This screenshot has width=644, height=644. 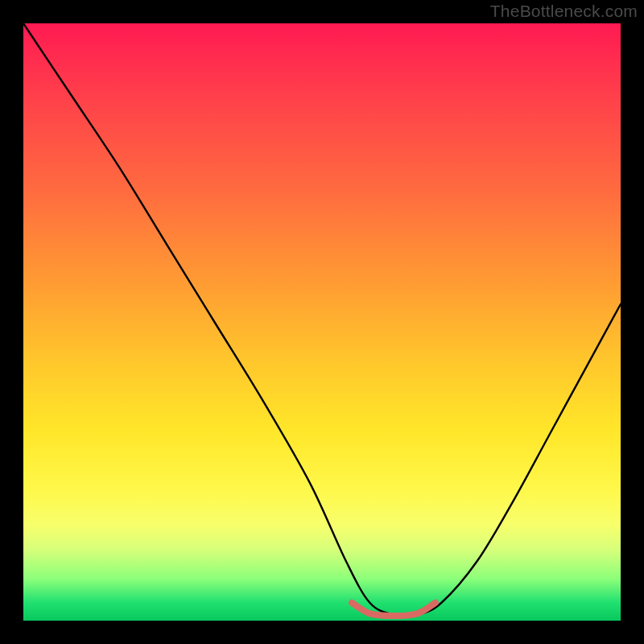 I want to click on attribution-text: TheBottleneck.com, so click(x=564, y=11).